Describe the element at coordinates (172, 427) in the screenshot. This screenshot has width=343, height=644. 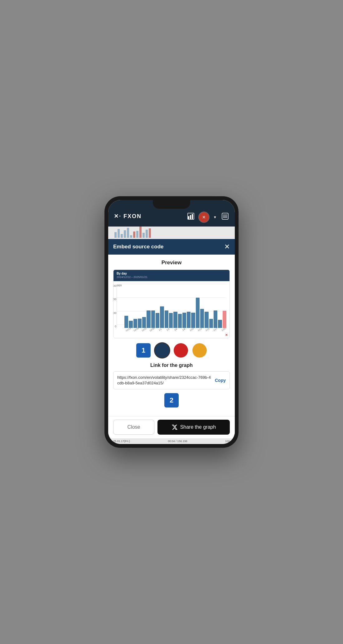
I see `bottom-buttons: Close Share the graph` at that location.